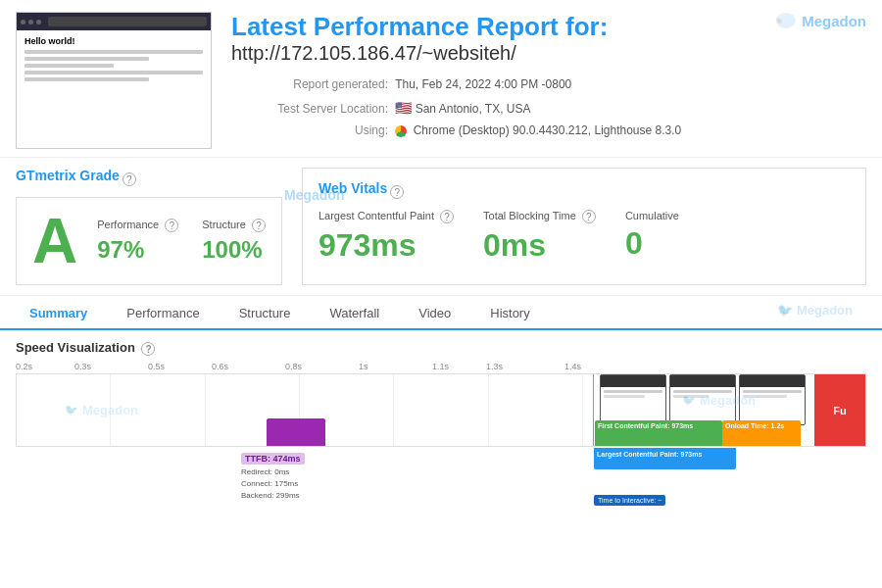 The image size is (882, 588). Describe the element at coordinates (441, 367) in the screenshot. I see `timeline-labels-row: 0.2s 0.3s 0.5s 0.6s 0.8s 1s 1.1s 1.3s 1.…` at that location.